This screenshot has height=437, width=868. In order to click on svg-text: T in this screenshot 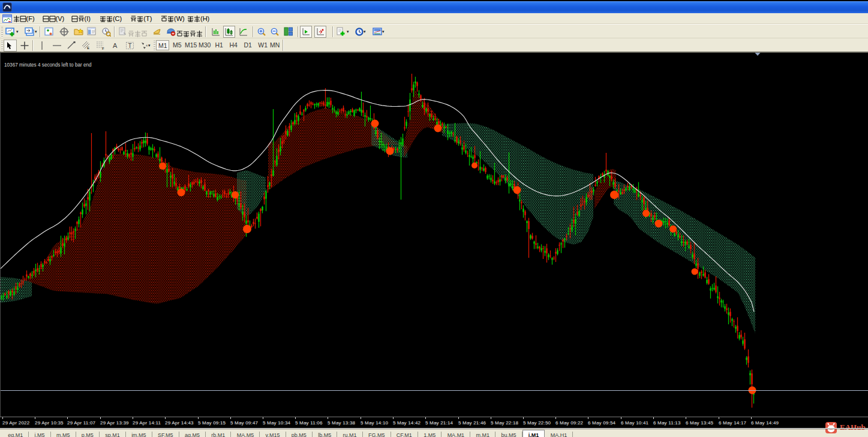, I will do `click(130, 46)`.